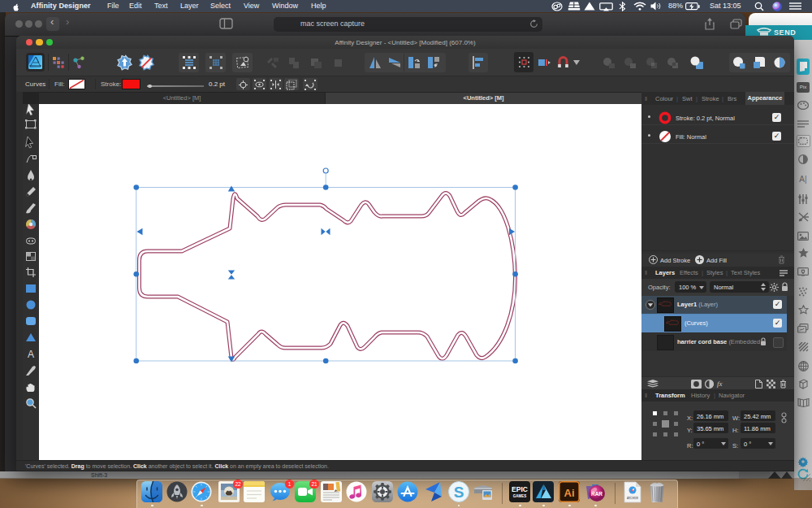 The height and width of the screenshot is (508, 812). I want to click on svg-text: ARCHIVE, so click(633, 498).